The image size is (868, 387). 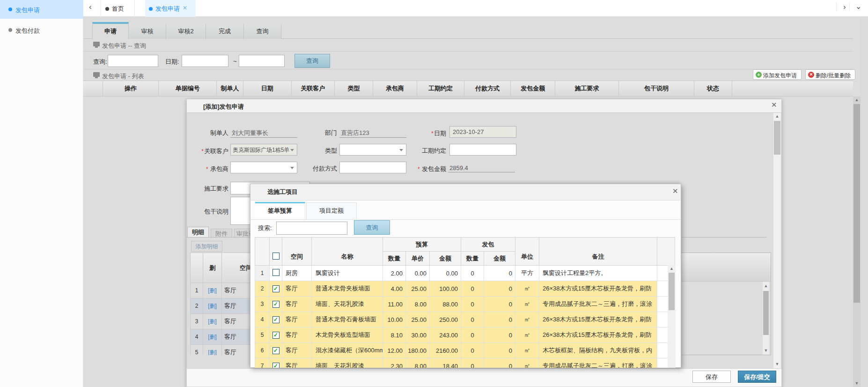 What do you see at coordinates (147, 31) in the screenshot?
I see `tab-shenhe: 审核` at bounding box center [147, 31].